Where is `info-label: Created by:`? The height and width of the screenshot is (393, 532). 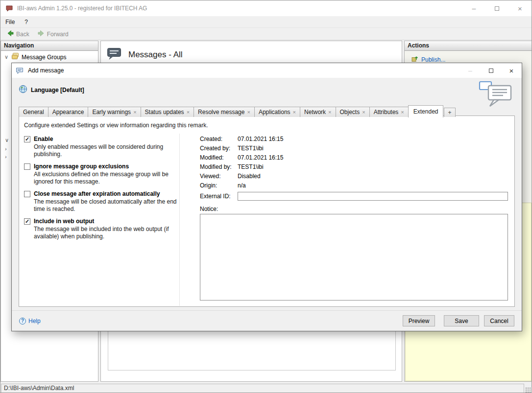 info-label: Created by: is located at coordinates (218, 148).